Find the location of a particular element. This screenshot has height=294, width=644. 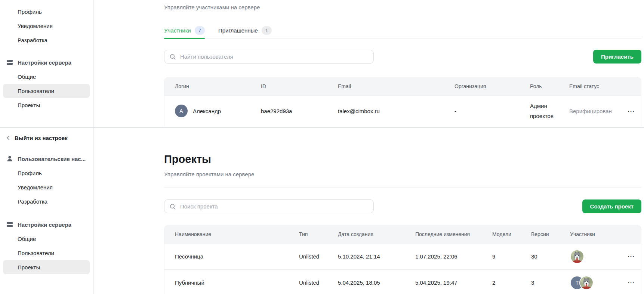

project-name: Публичный is located at coordinates (232, 282).